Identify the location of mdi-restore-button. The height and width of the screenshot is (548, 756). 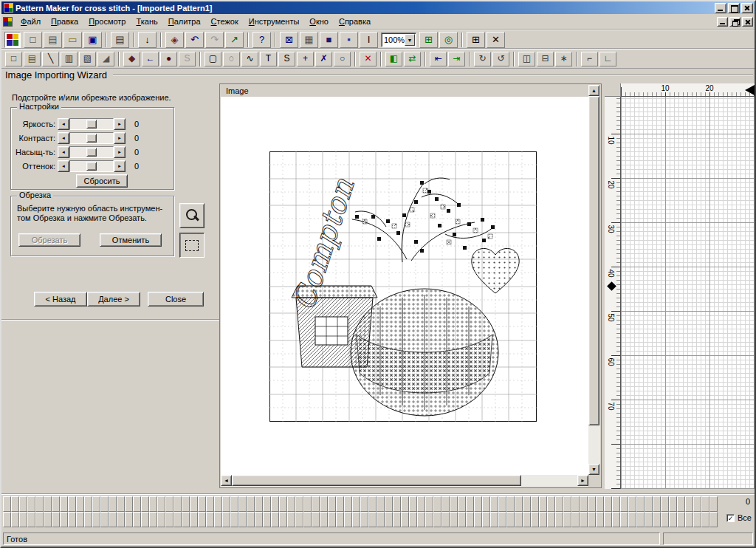
(735, 22).